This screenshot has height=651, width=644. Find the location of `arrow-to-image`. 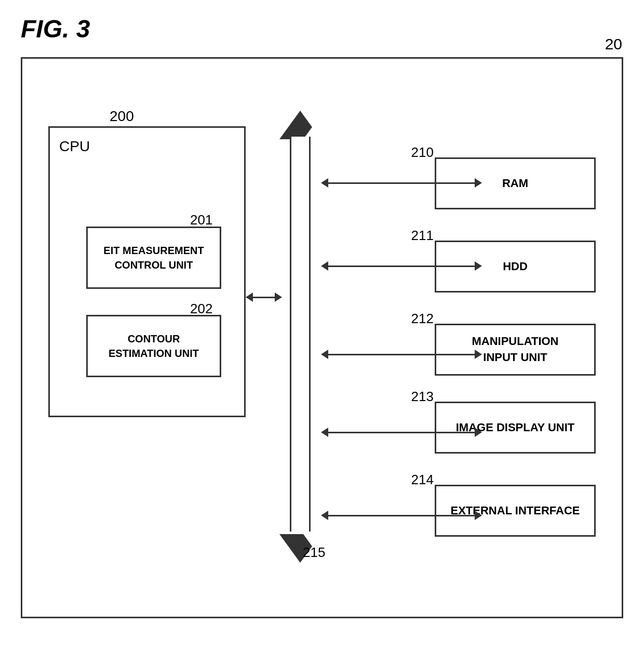

arrow-to-image is located at coordinates (401, 432).